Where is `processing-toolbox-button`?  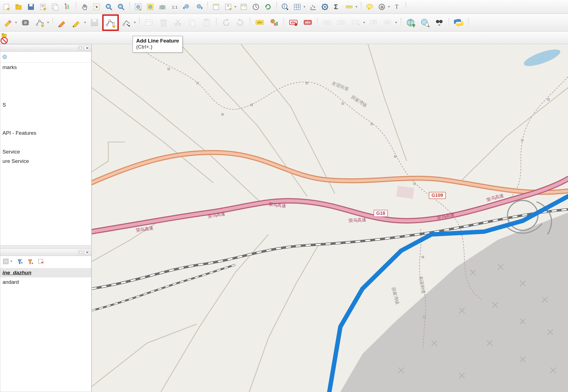
processing-toolbox-button is located at coordinates (325, 7).